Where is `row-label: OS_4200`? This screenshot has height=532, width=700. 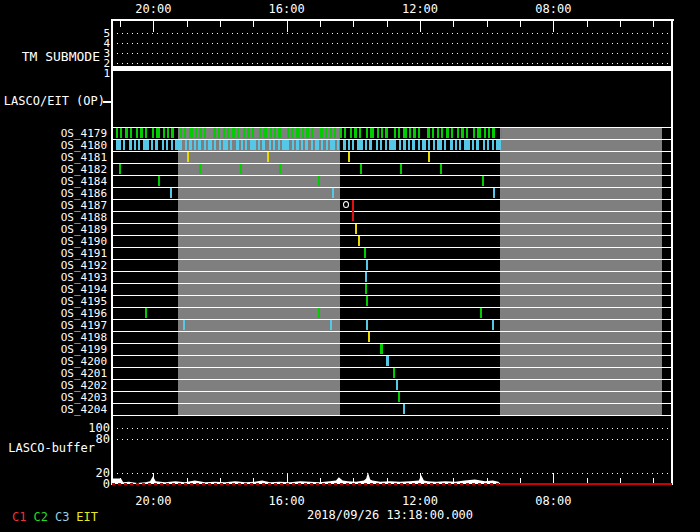 row-label: OS_4200 is located at coordinates (54, 362).